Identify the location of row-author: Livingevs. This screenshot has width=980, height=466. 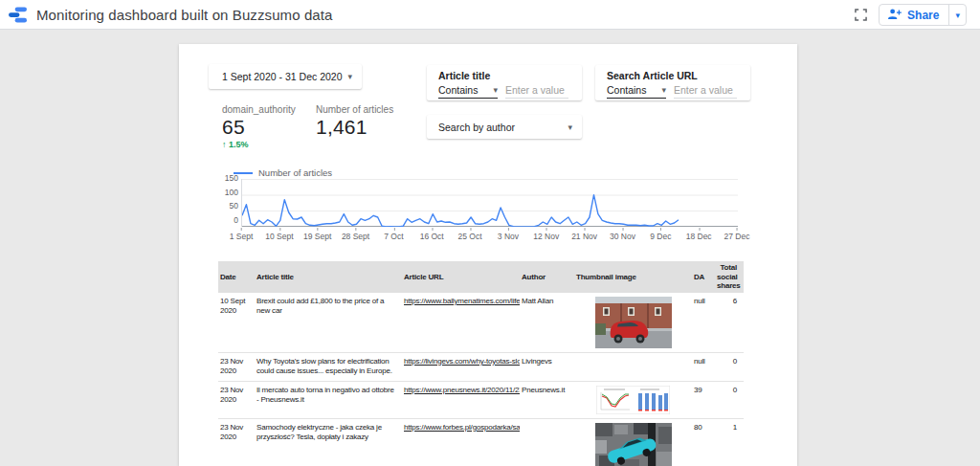
(547, 362).